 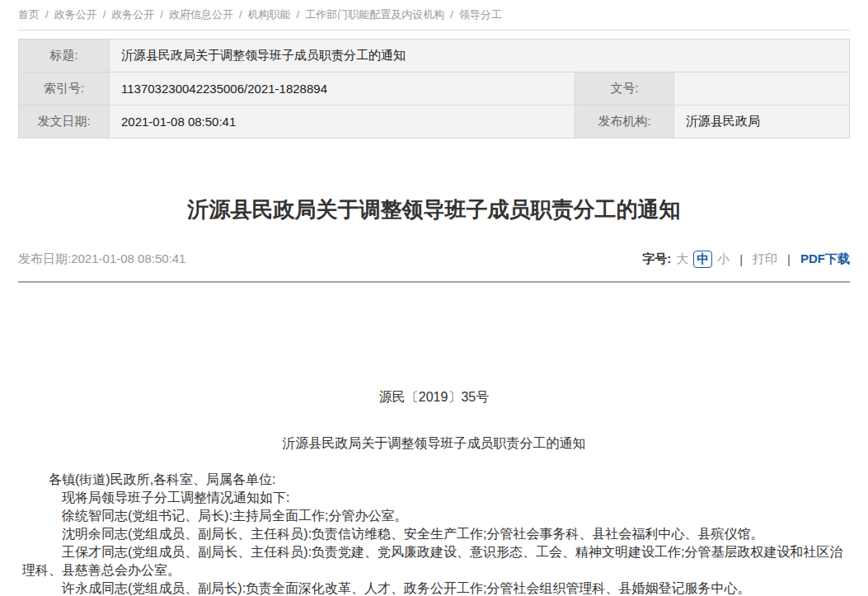 What do you see at coordinates (201, 15) in the screenshot?
I see `breadcrumb-link-info-disclosure: 政府信息公开` at bounding box center [201, 15].